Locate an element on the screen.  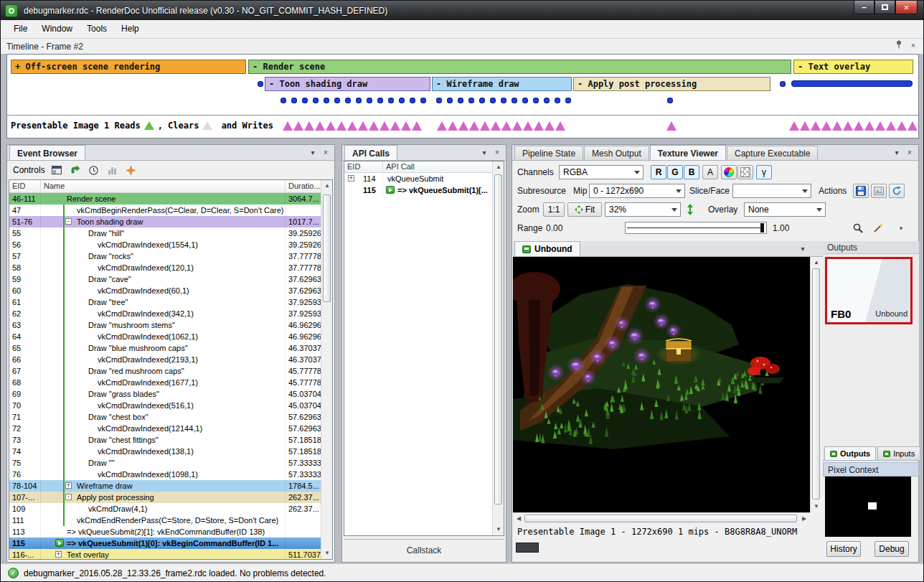
callstack-section: Callstack is located at coordinates (424, 550).